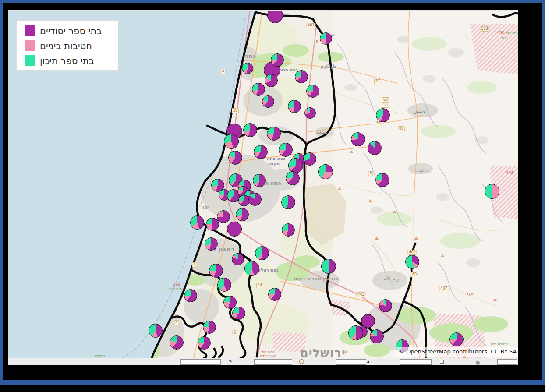  I want to click on checkbox, so click(442, 362).